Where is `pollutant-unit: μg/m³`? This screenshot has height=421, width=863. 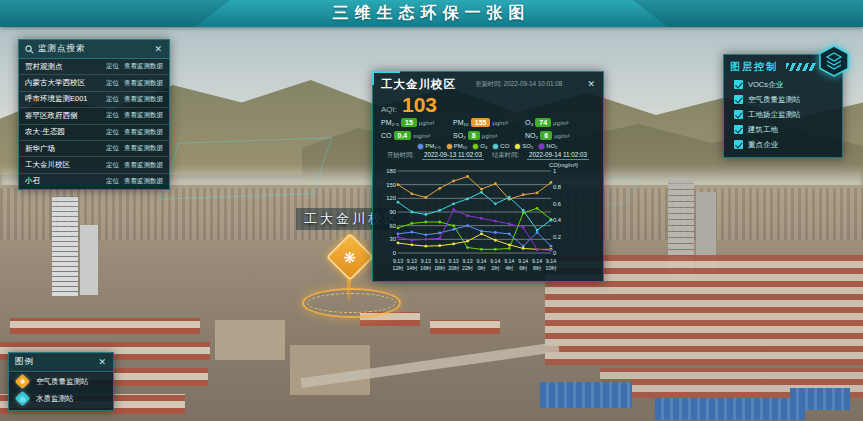 pollutant-unit: μg/m³ is located at coordinates (500, 123).